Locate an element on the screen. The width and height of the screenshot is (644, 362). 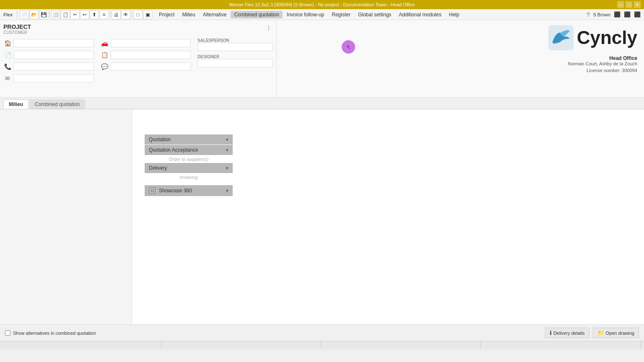
home-icon: 🏠 is located at coordinates (8, 43).